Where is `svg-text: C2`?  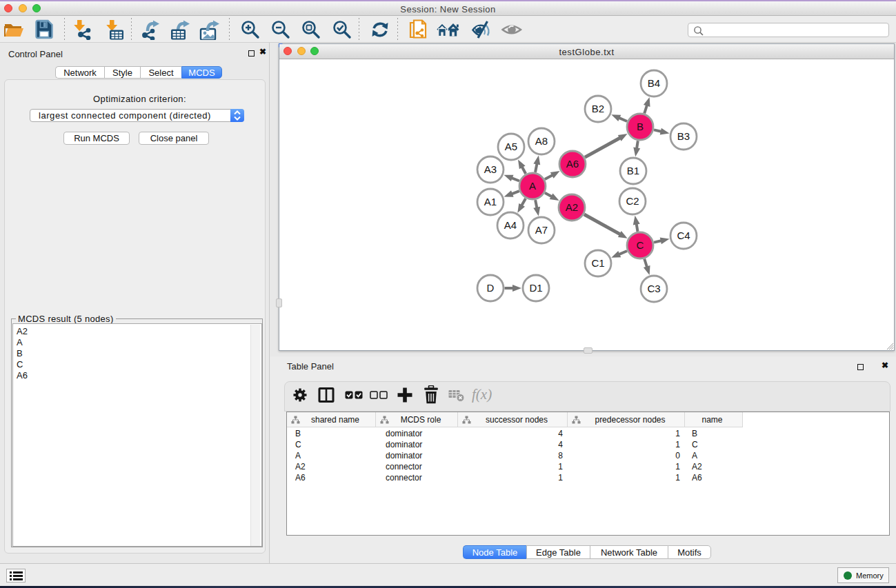
svg-text: C2 is located at coordinates (632, 201).